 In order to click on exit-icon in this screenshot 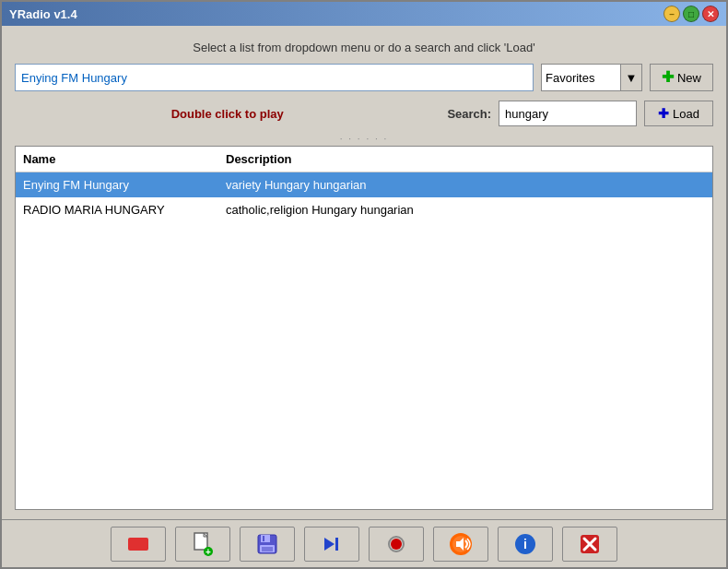, I will do `click(590, 544)`.